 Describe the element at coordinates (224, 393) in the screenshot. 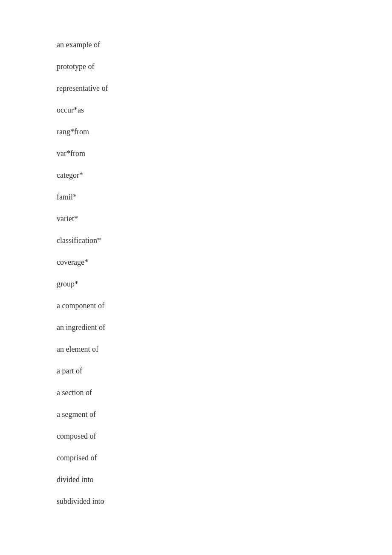

I see `list-item-a-section-of: a section of` at that location.